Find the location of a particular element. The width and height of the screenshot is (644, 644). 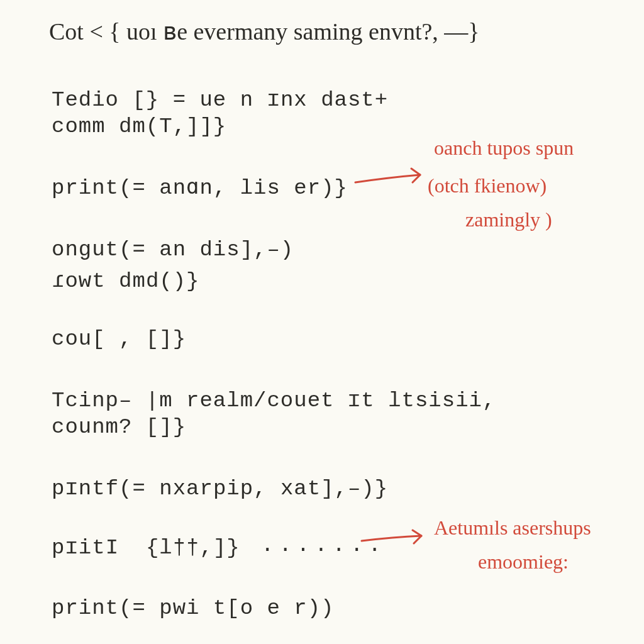

code-line-11: print(= pwi t[o e r)) is located at coordinates (192, 608).